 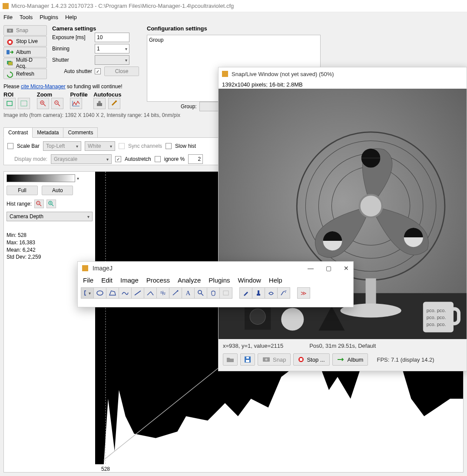 What do you see at coordinates (436, 310) in the screenshot?
I see `svg-text: pco. pco.` at bounding box center [436, 310].